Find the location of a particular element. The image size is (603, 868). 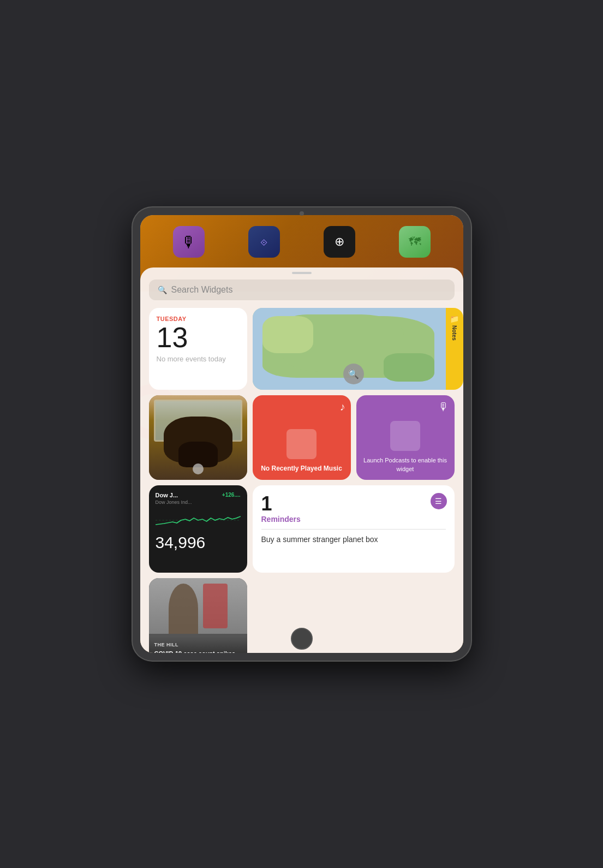

reminders-count: 1 is located at coordinates (354, 504).